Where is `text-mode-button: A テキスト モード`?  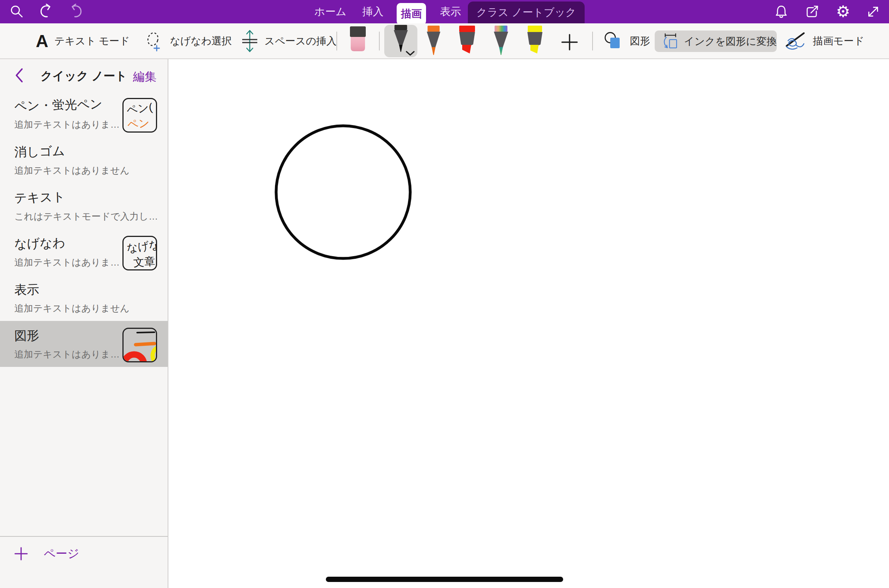
text-mode-button: A テキスト モード is located at coordinates (83, 41).